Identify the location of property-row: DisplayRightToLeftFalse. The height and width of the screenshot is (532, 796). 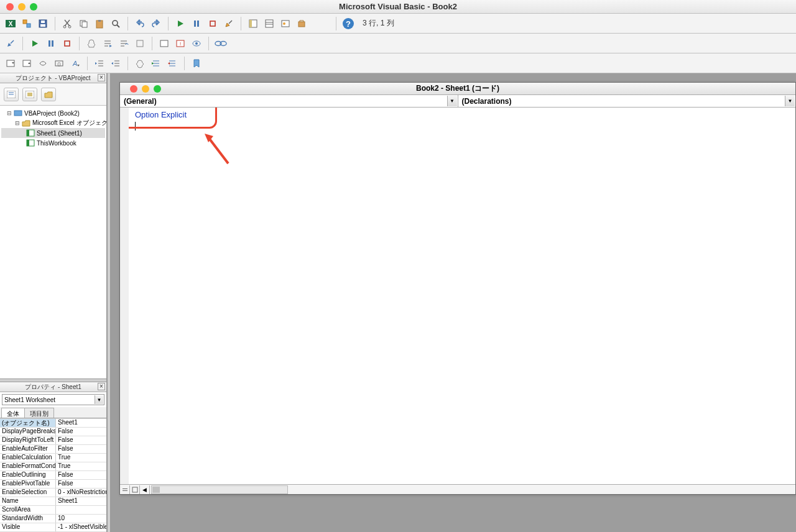
(53, 441).